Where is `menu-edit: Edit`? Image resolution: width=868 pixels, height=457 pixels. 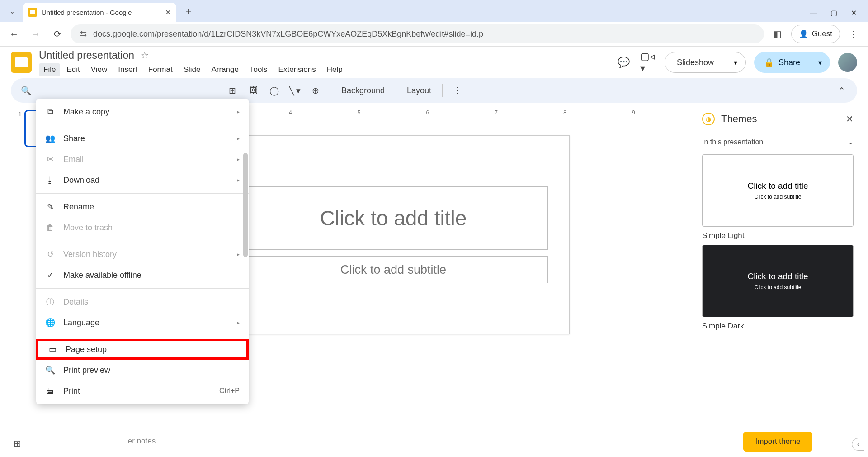
menu-edit: Edit is located at coordinates (73, 70).